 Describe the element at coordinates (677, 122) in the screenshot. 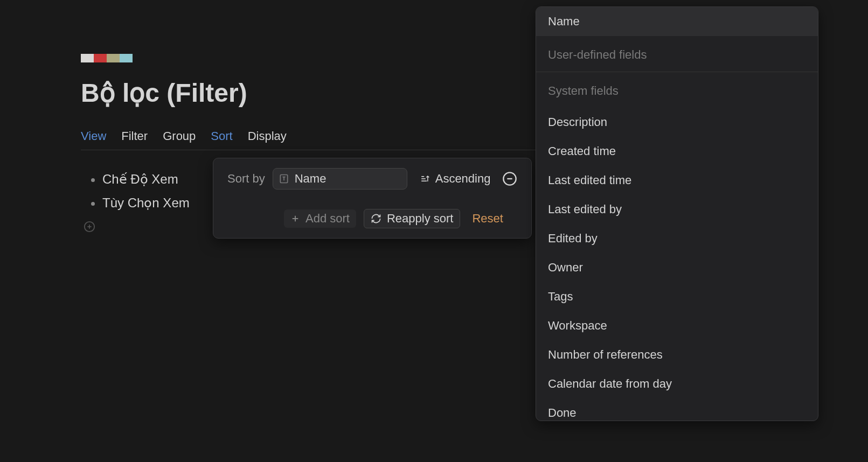

I see `dropdown-item: Description` at that location.